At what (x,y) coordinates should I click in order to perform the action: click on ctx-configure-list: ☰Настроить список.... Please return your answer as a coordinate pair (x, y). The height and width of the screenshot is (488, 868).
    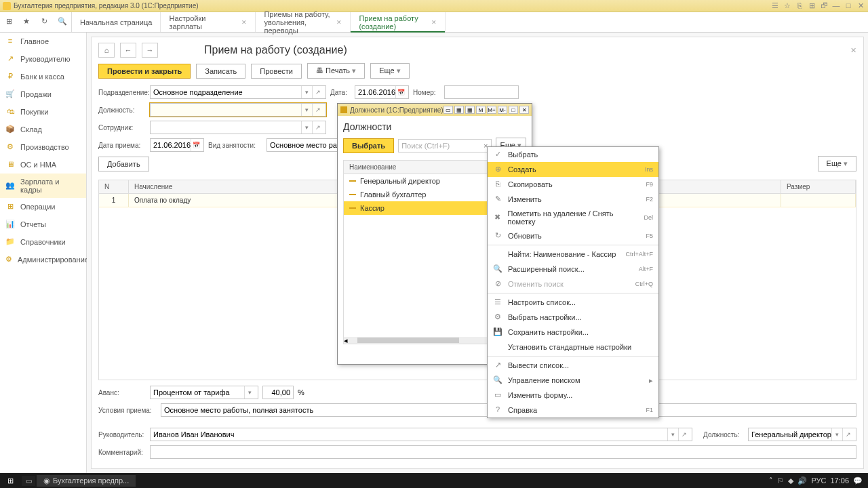
    Looking at the image, I should click on (573, 302).